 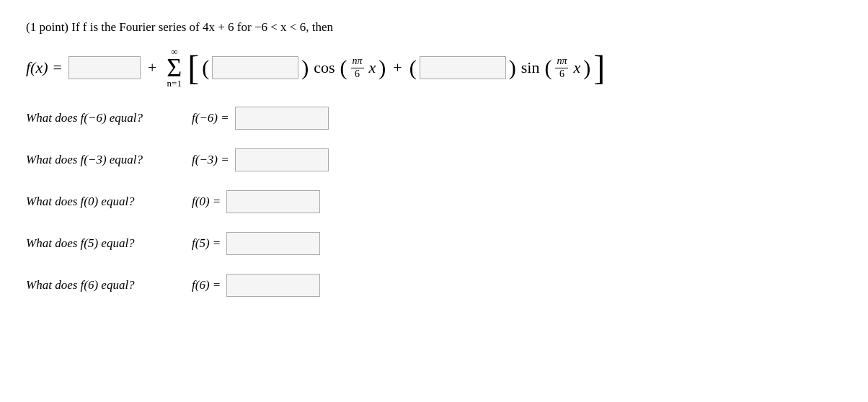 I want to click on sin-frac-num: nπ, so click(x=562, y=62).